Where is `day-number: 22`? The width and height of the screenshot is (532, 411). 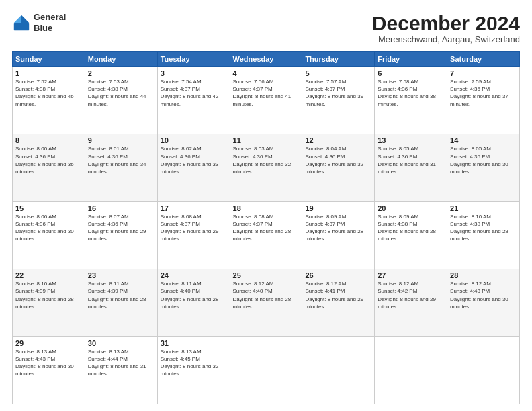
day-number: 22 is located at coordinates (48, 275).